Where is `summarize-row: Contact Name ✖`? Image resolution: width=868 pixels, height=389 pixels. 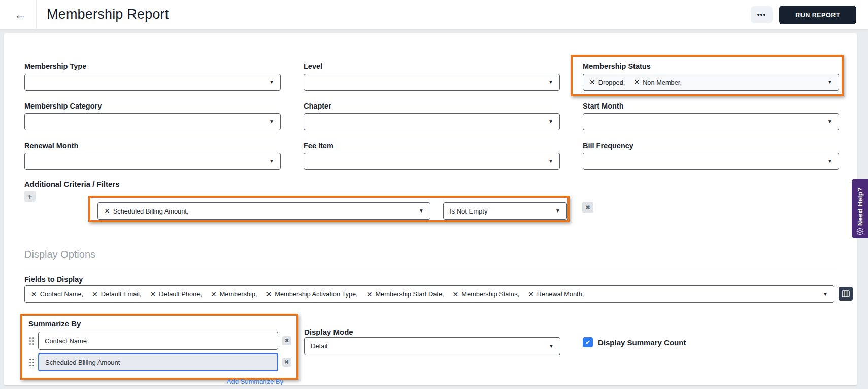
summarize-row: Contact Name ✖ is located at coordinates (159, 341).